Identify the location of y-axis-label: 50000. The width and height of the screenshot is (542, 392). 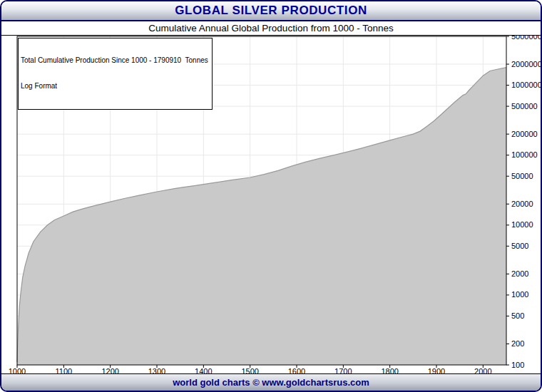
(522, 176).